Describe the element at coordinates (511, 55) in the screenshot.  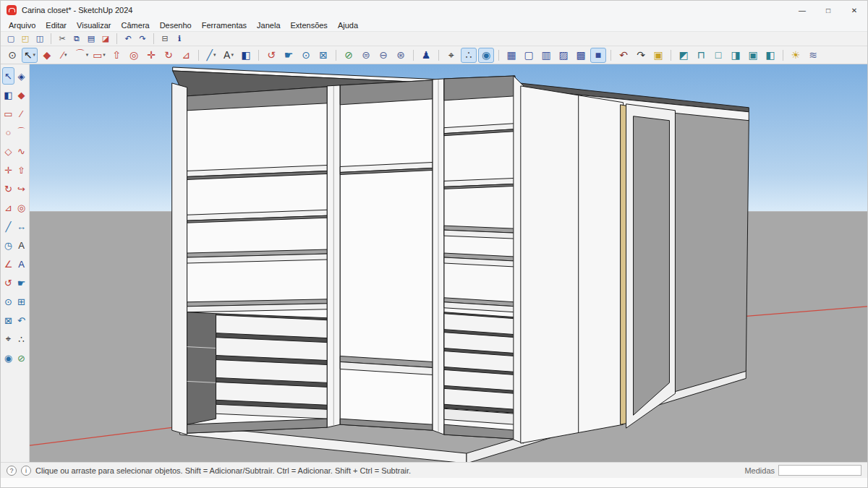
I see `x-ray-button: ▦` at that location.